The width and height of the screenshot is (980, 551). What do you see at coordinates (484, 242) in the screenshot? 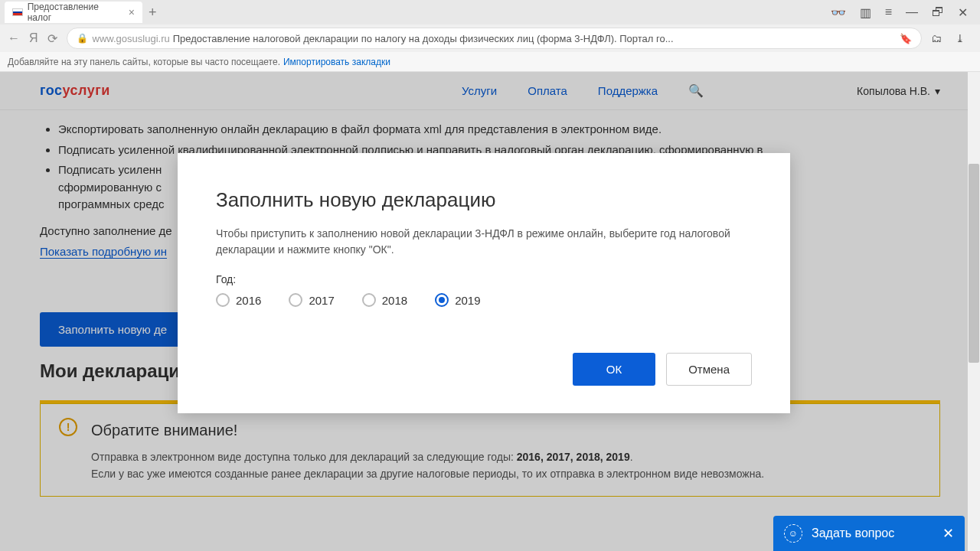
I see `modal-text: Чтобы приступить к заполнению новой декл…` at bounding box center [484, 242].